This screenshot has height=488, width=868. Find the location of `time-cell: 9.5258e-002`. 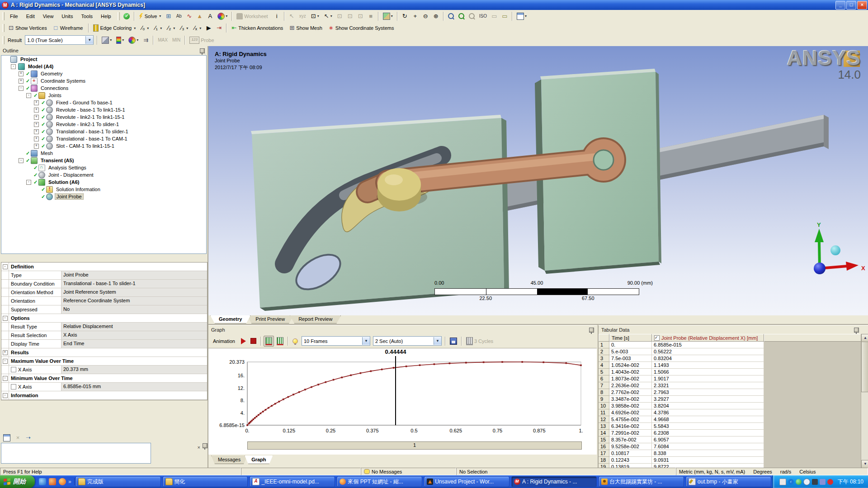

time-cell: 9.5258e-002 is located at coordinates (631, 446).